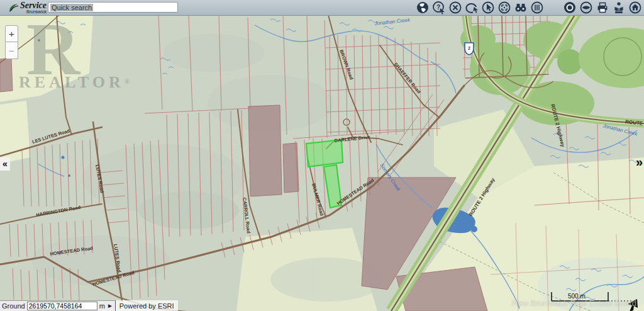  Describe the element at coordinates (58, 306) in the screenshot. I see `coordinate-readout: Ground m ►` at that location.